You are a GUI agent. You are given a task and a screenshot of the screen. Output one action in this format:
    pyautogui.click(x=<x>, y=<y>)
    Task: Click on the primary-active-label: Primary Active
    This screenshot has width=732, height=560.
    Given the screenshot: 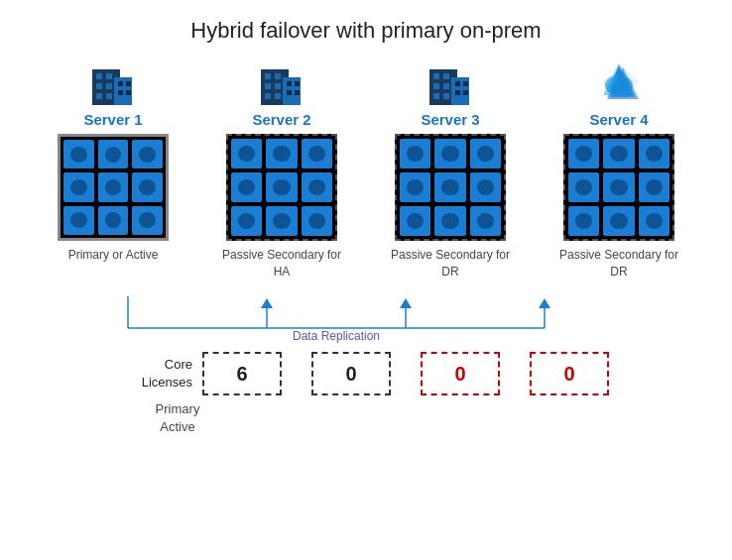 What is the action you would take?
    pyautogui.click(x=179, y=418)
    